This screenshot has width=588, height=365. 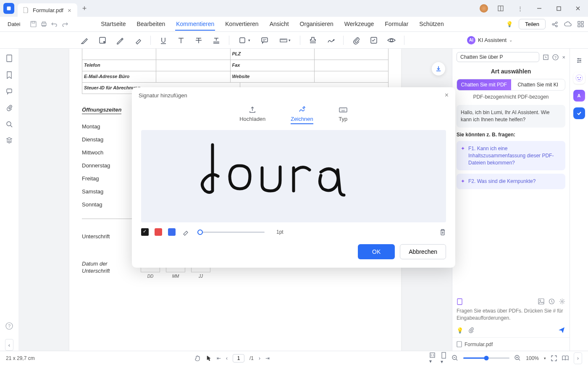 What do you see at coordinates (317, 24) in the screenshot?
I see `menu-organisieren: Organisieren` at bounding box center [317, 24].